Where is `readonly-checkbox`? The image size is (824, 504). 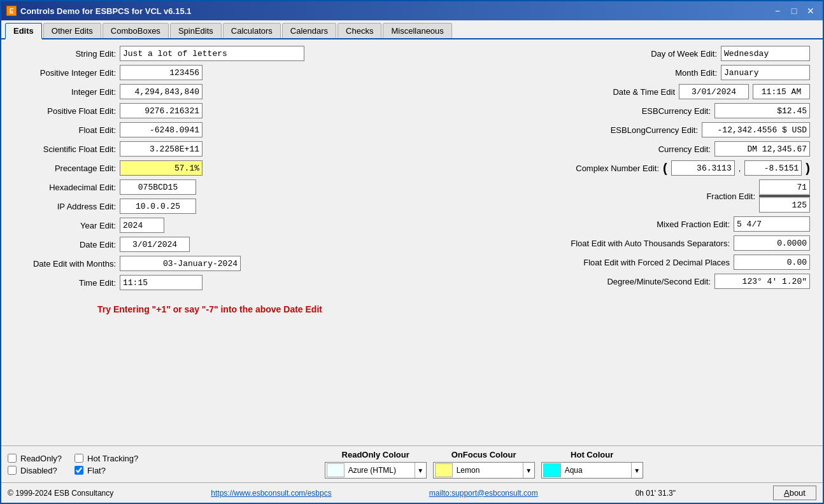 readonly-checkbox is located at coordinates (12, 458).